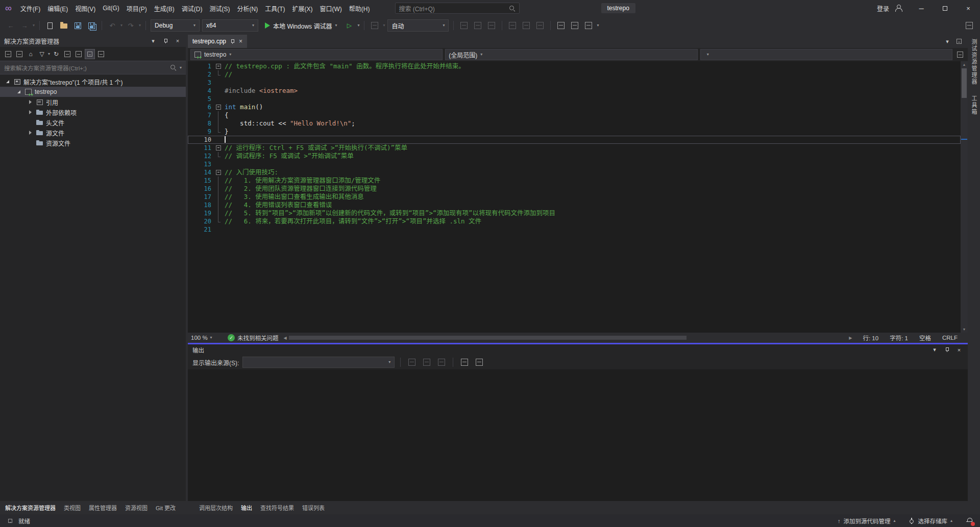 This screenshot has width=980, height=527. I want to click on code-line: 7{, so click(574, 115).